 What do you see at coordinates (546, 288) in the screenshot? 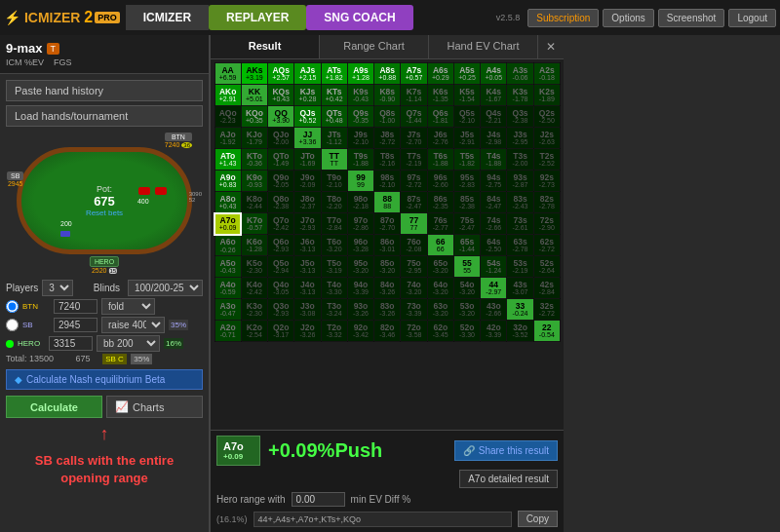
I see `grid-cell-42s: 42s-2.84` at bounding box center [546, 288].